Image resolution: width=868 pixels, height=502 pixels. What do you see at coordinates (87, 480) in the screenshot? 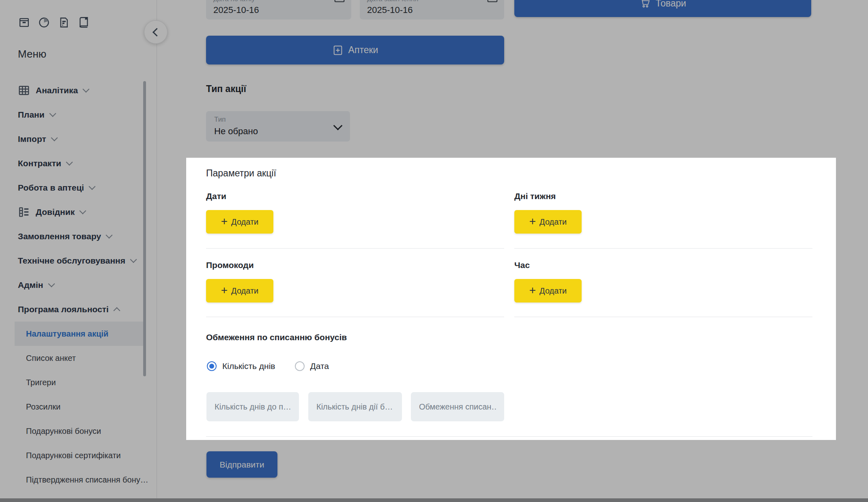
I see `submenu-item-label: Підтвердження списання бону…` at bounding box center [87, 480].